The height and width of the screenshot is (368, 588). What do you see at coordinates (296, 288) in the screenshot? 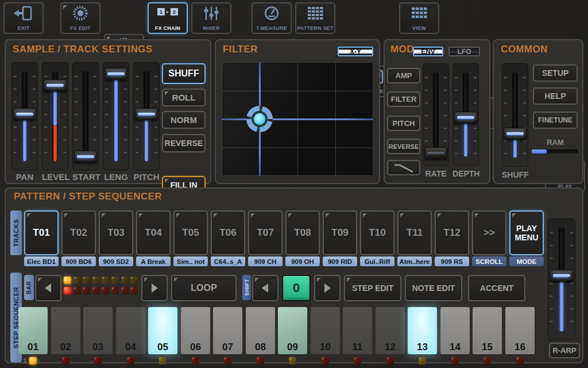
I see `shift-counter: 0` at bounding box center [296, 288].